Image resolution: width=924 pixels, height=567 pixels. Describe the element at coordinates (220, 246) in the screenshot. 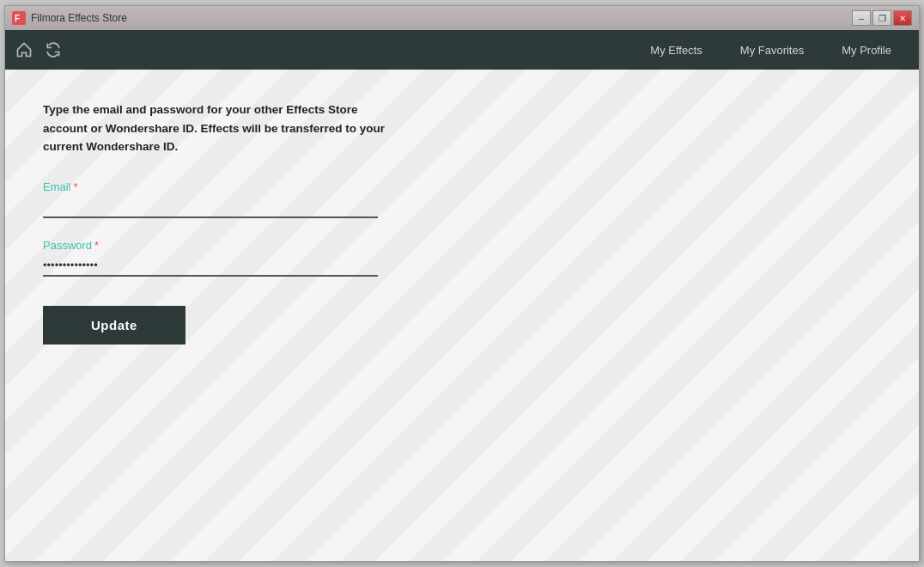

I see `password-label: Password*` at that location.